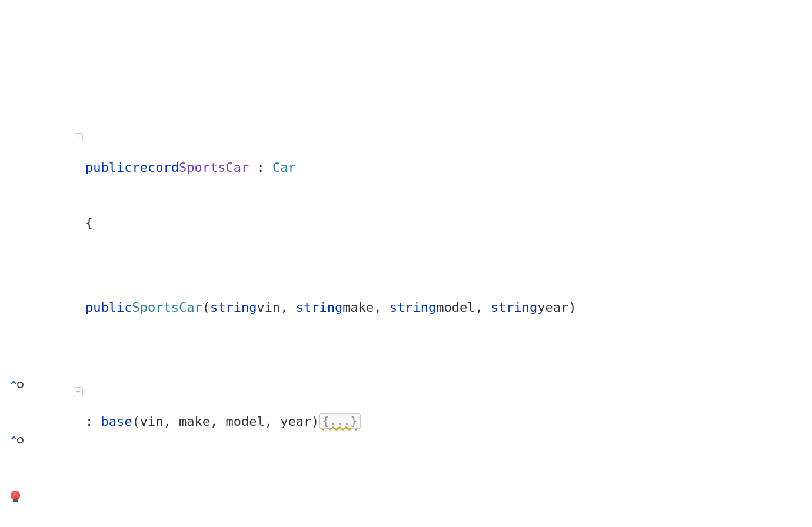 This screenshot has height=527, width=812. Describe the element at coordinates (340, 421) in the screenshot. I see `fold-collapsed-icon: {...}` at that location.